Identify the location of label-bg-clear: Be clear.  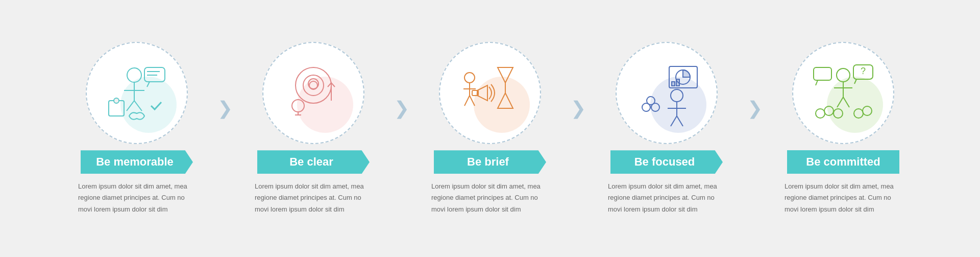
(313, 162).